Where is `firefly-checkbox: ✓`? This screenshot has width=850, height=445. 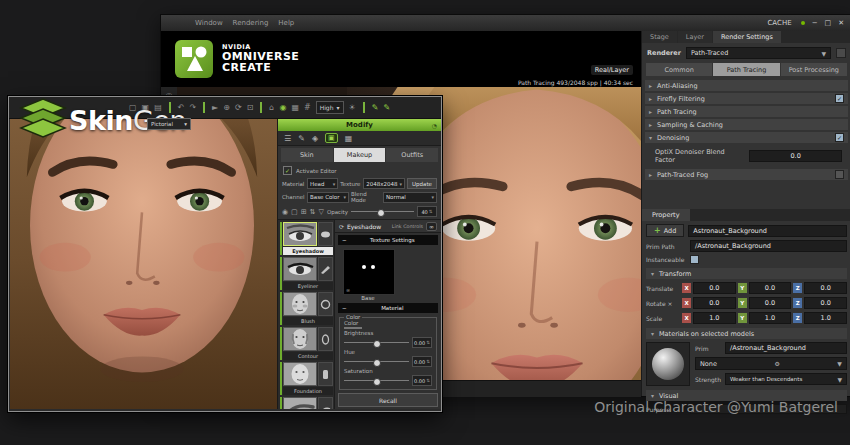 firefly-checkbox: ✓ is located at coordinates (840, 98).